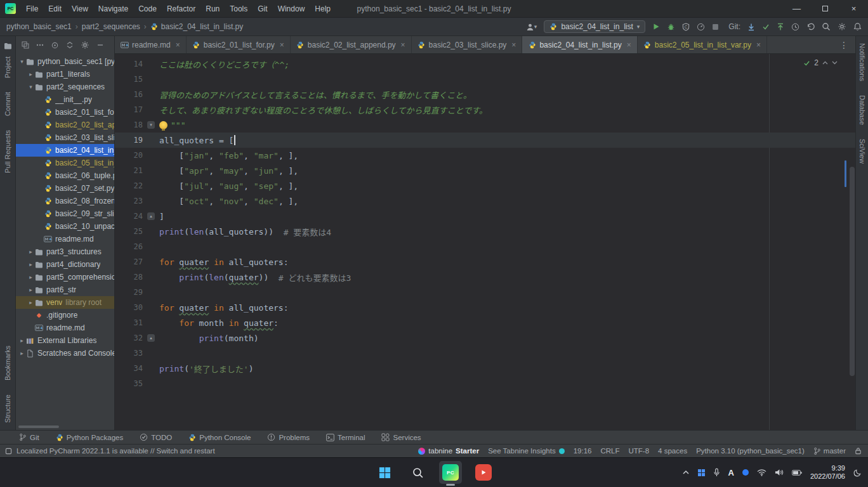 This screenshot has height=487, width=868. Describe the element at coordinates (8, 408) in the screenshot. I see `tool-stripe-structure: Structure` at that location.